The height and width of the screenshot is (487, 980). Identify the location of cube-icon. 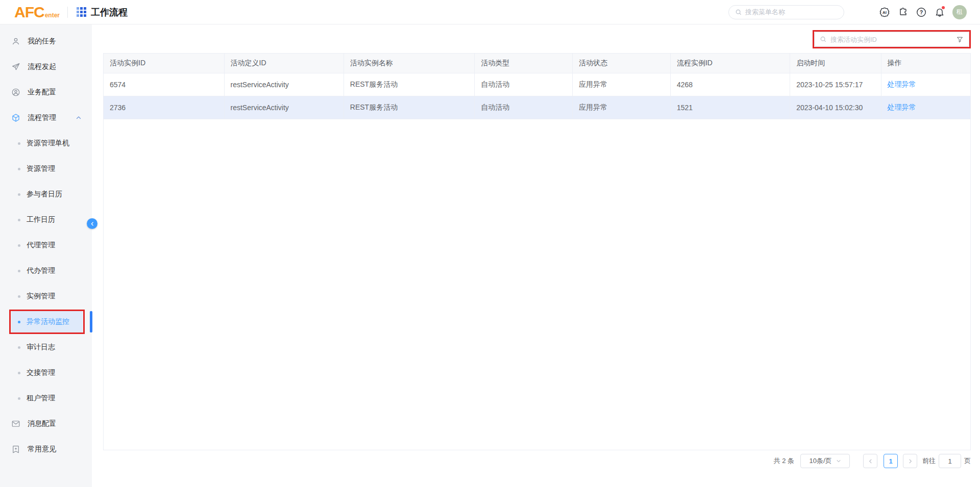
(16, 118).